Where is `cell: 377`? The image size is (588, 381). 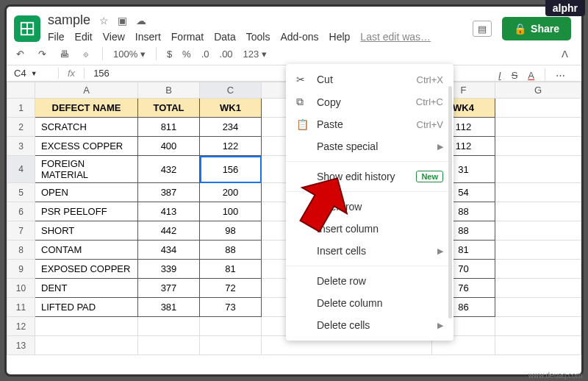 cell: 377 is located at coordinates (169, 288).